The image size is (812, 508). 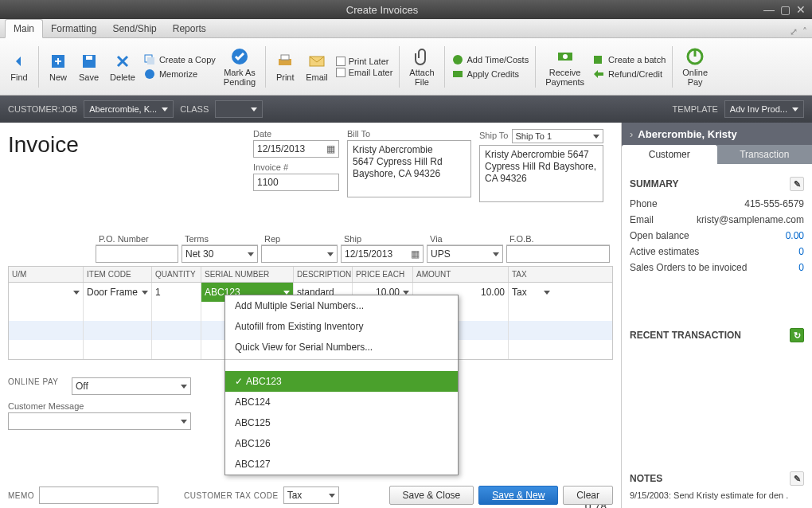 What do you see at coordinates (716, 495) in the screenshot?
I see `notes-body: 9/15/2003: Send Kristy estimate for den …` at bounding box center [716, 495].